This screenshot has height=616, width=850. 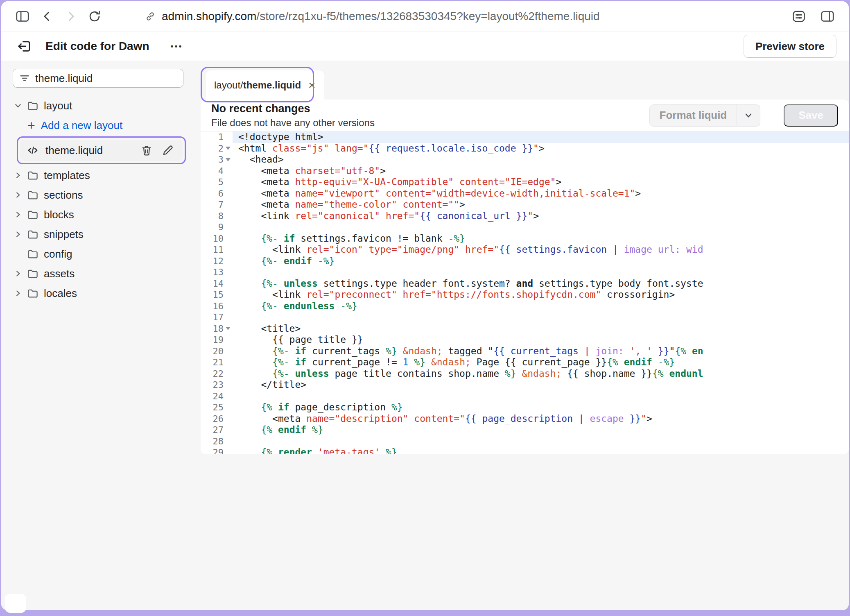 What do you see at coordinates (748, 116) in the screenshot?
I see `chevron-down-icon` at bounding box center [748, 116].